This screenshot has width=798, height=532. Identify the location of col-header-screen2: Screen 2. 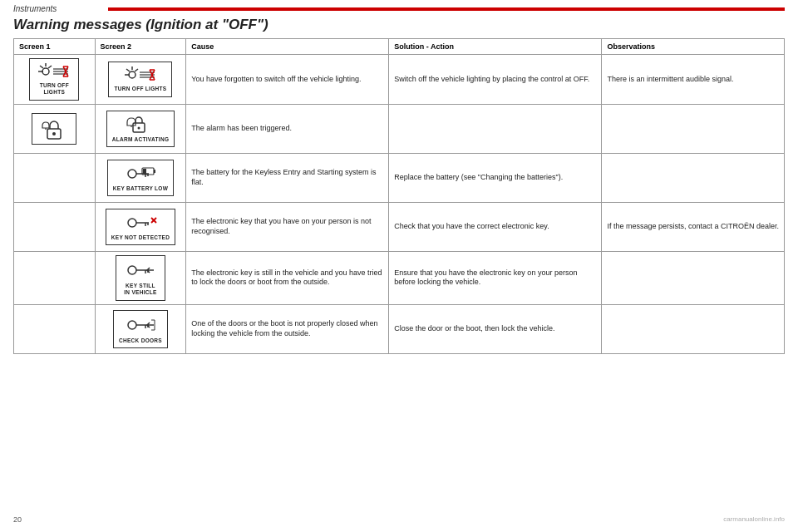
(140, 47).